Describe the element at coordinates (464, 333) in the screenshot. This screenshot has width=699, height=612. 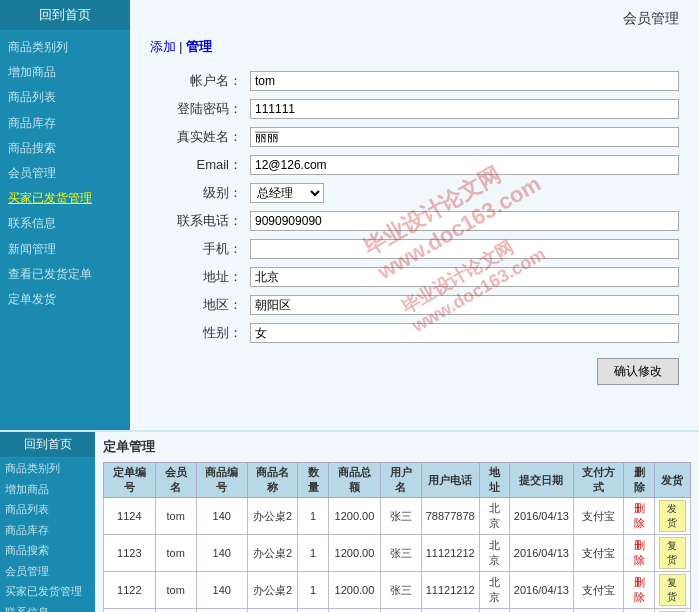
I see `gender-input` at that location.